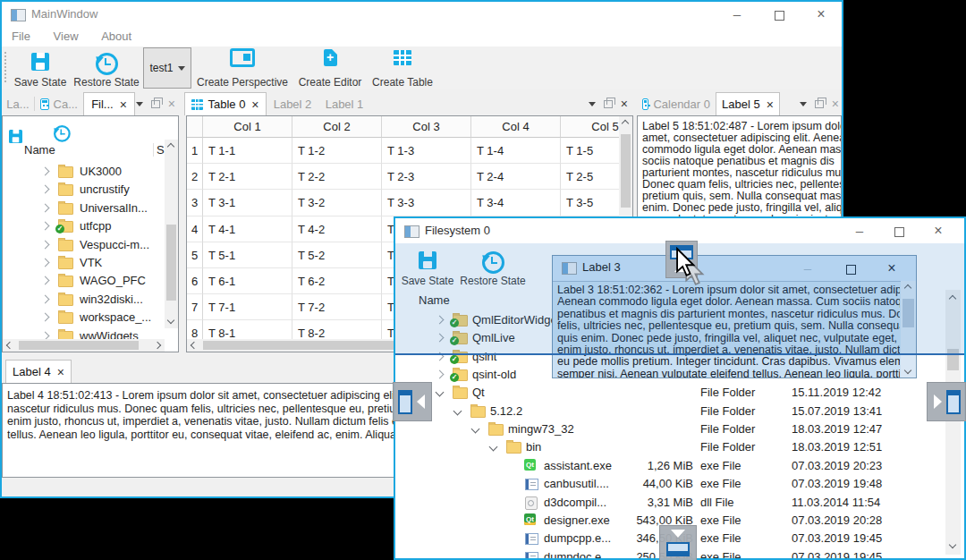 This screenshot has height=560, width=966. Describe the element at coordinates (412, 402) in the screenshot. I see `dock-left-indicator` at that location.